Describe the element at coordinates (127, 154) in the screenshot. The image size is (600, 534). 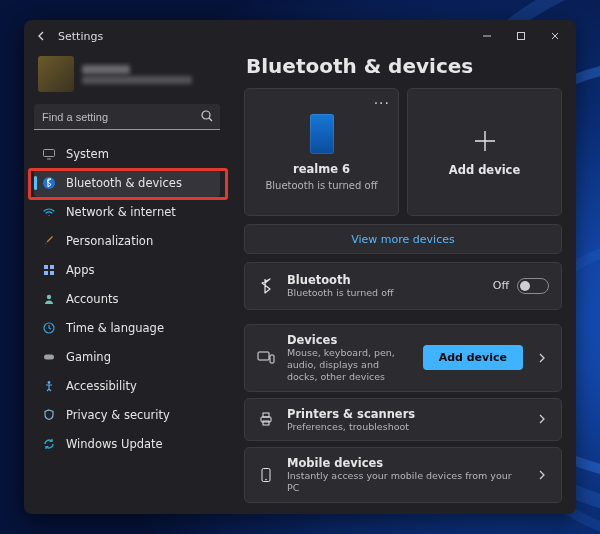
I see `sidebar-item-system: System` at that location.